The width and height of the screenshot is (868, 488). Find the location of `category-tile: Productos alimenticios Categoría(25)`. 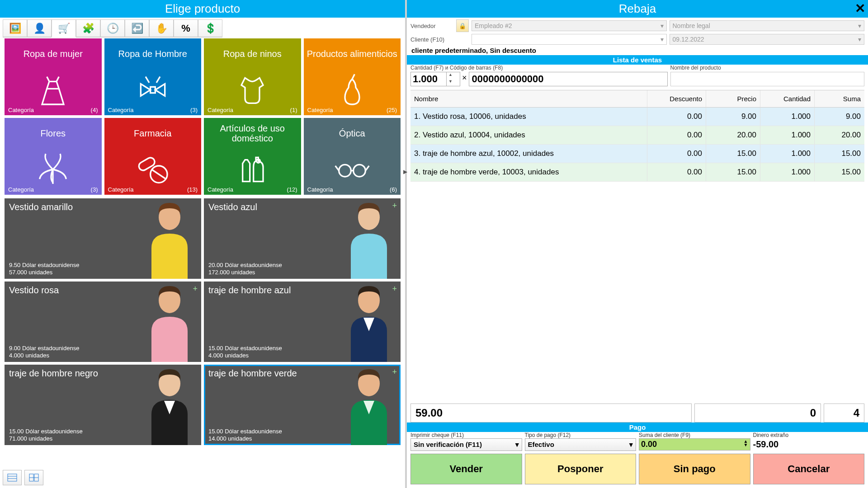

category-tile: Productos alimenticios Categoría(25) is located at coordinates (353, 77).